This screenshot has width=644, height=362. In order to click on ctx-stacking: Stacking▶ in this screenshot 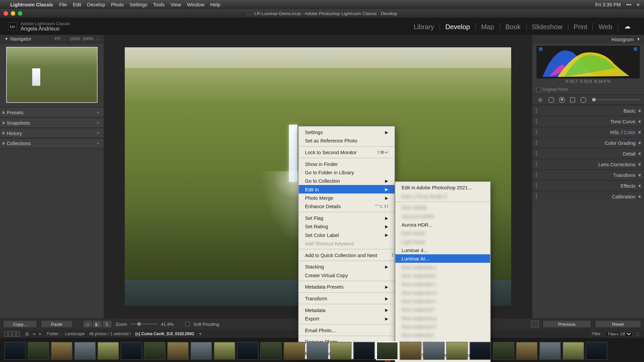, I will do `click(347, 267)`.